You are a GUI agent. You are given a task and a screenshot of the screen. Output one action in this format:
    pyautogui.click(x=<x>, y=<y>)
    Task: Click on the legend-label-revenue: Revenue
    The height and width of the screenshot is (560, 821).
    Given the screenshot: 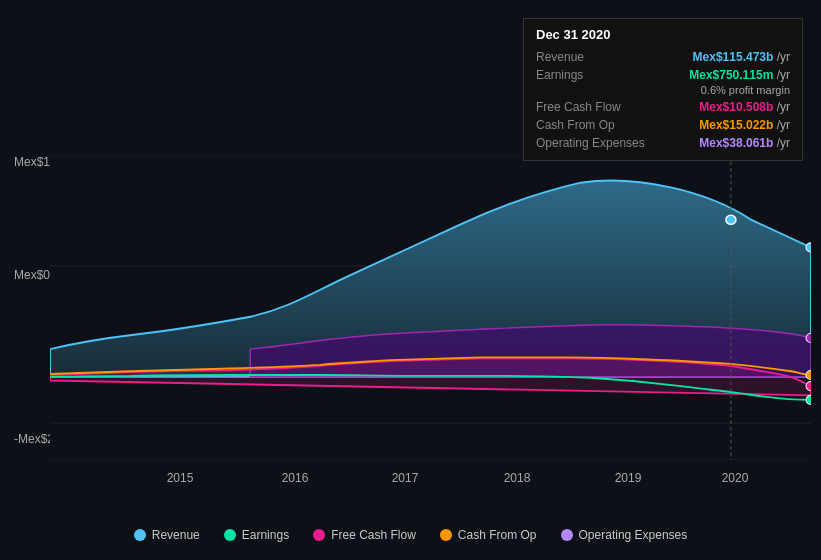 What is the action you would take?
    pyautogui.click(x=176, y=535)
    